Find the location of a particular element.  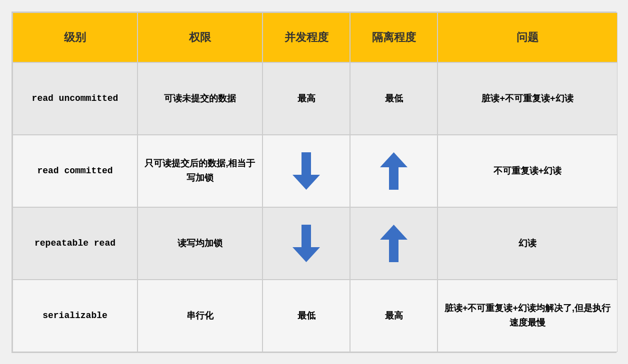

header-concurrency: 并发程度 is located at coordinates (306, 37).